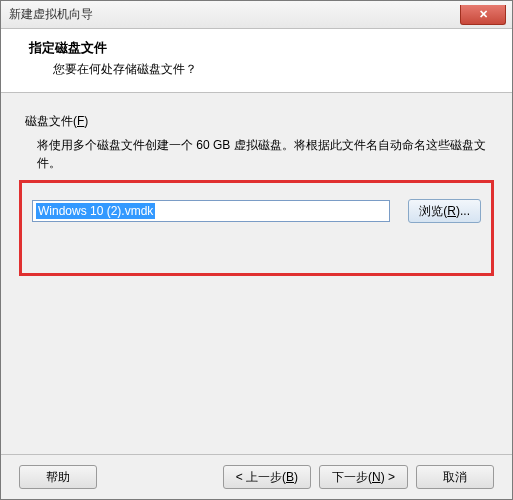 This screenshot has width=513, height=500. Describe the element at coordinates (96, 211) in the screenshot. I see `disk-file-input-value: Windows 10 (2).vmdk` at that location.